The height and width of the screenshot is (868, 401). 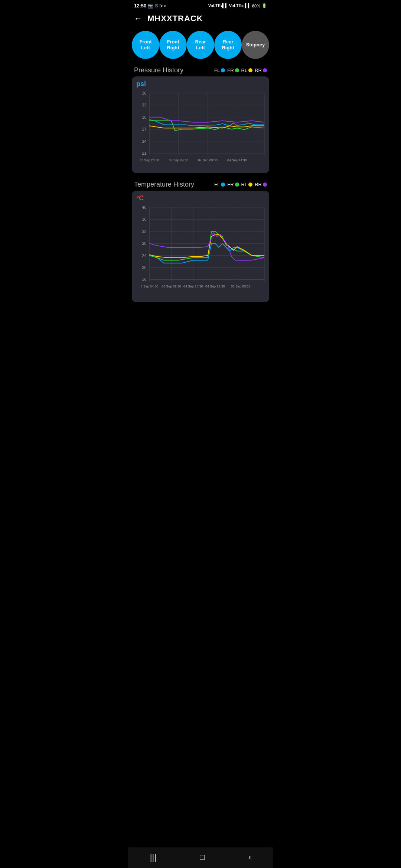 What do you see at coordinates (200, 5) in the screenshot?
I see `status-bar: 12:50 📷 S ▷ • VoLTE₁▌▌ VoLTE₂↓▌▌ 80% 🔋` at bounding box center [200, 5].